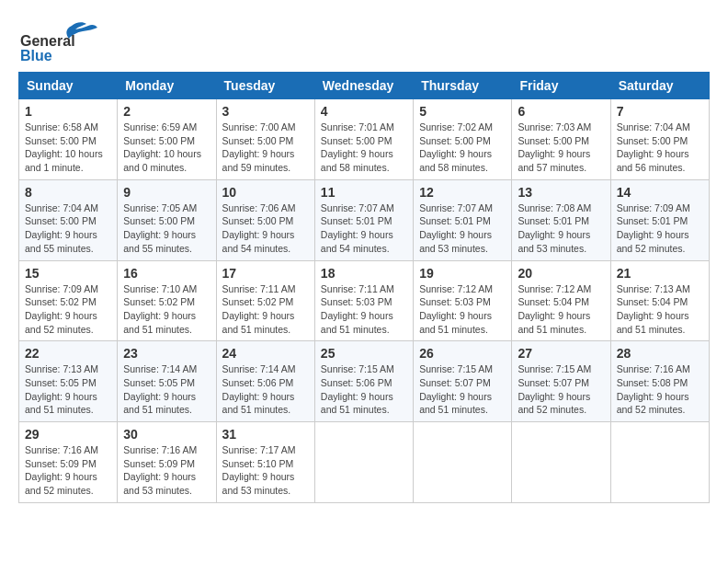 The height and width of the screenshot is (563, 728). I want to click on day-info: Sunrise: 7:14 AMSunset: 5:05 PMDaylight:…, so click(166, 390).